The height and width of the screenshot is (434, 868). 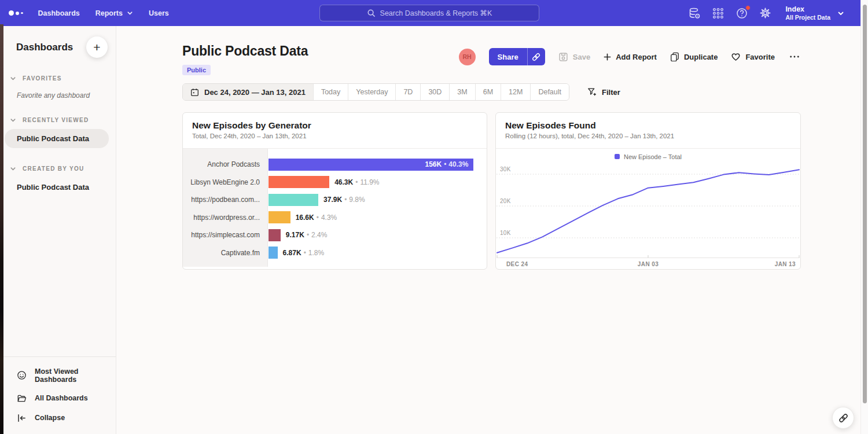 I want to click on nav-link-users: Users, so click(x=159, y=13).